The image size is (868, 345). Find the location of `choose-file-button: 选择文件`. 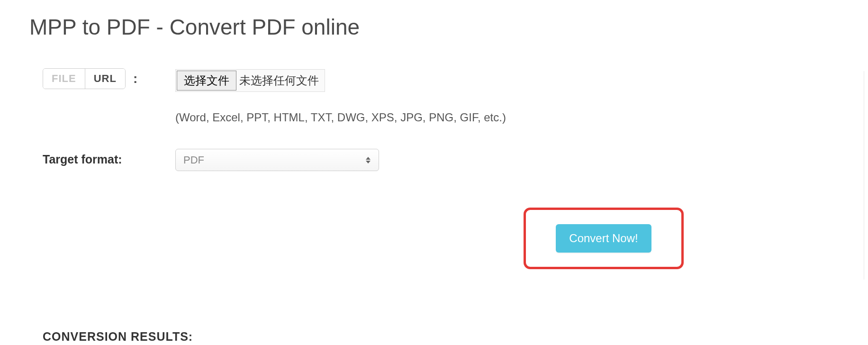

choose-file-button: 选择文件 is located at coordinates (207, 81).